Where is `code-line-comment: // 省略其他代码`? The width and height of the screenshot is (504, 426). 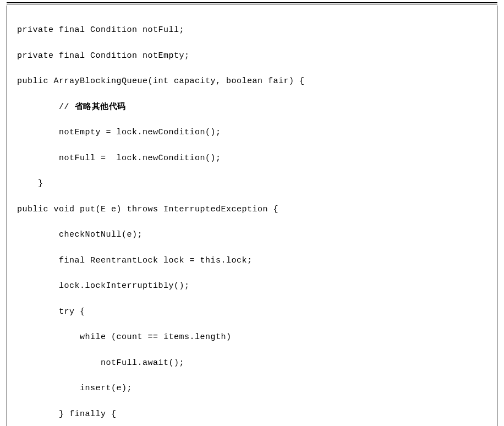 code-line-comment: // 省略其他代码 is located at coordinates (252, 107).